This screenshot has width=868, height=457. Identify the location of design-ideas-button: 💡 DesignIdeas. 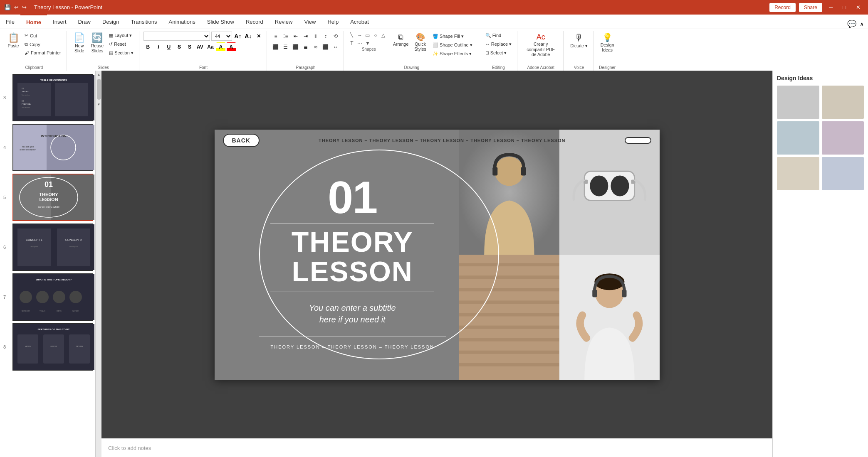
(607, 43).